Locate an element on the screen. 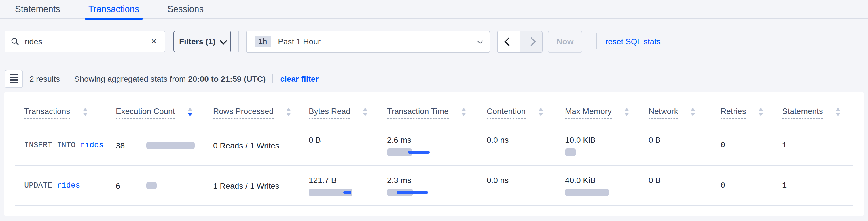  filters-button: Filters (1) is located at coordinates (202, 41).